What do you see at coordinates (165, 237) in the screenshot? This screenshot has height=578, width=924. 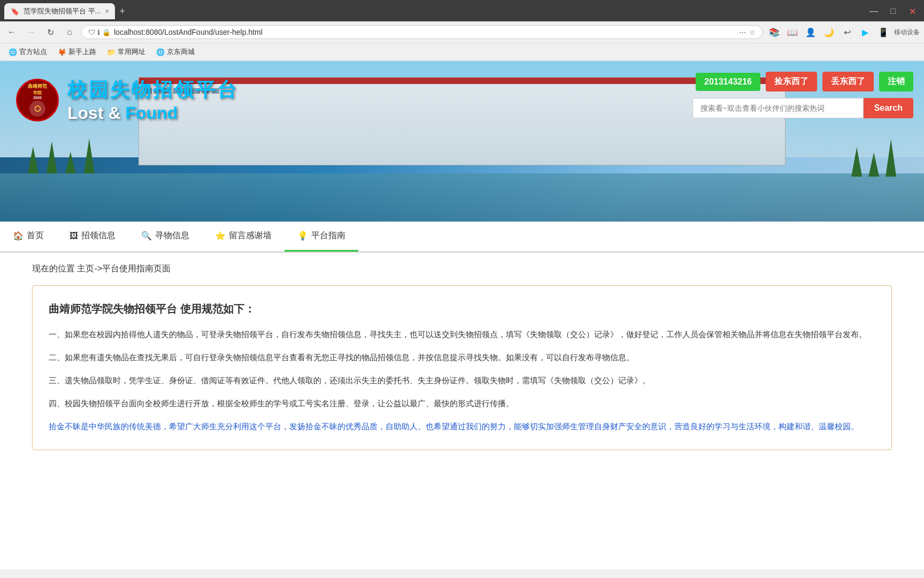 I see `nav-lost-info: 🔍 寻物信息` at bounding box center [165, 237].